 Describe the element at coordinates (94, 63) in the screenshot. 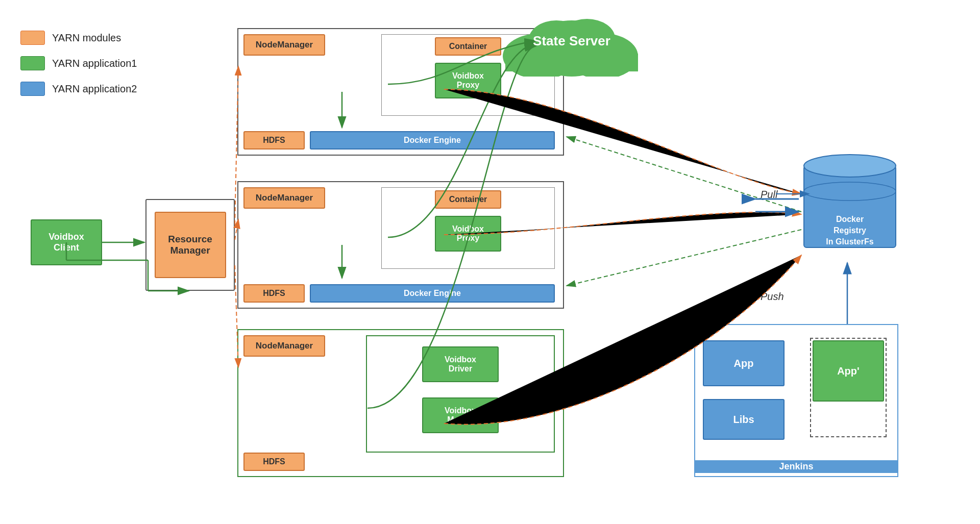

I see `legend-label-yarn-app1: YARN application1` at that location.